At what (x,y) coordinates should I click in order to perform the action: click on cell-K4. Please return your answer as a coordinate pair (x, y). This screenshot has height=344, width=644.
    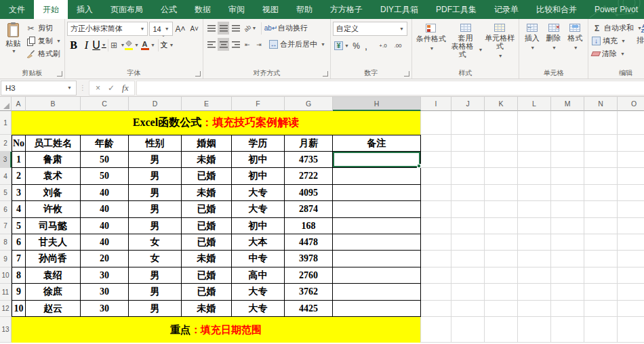
    Looking at the image, I should click on (502, 176).